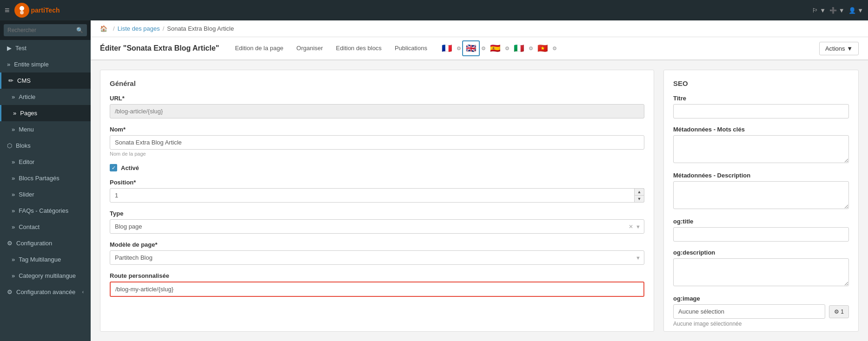  I want to click on sidebar-item-slider: » Slider, so click(46, 194).